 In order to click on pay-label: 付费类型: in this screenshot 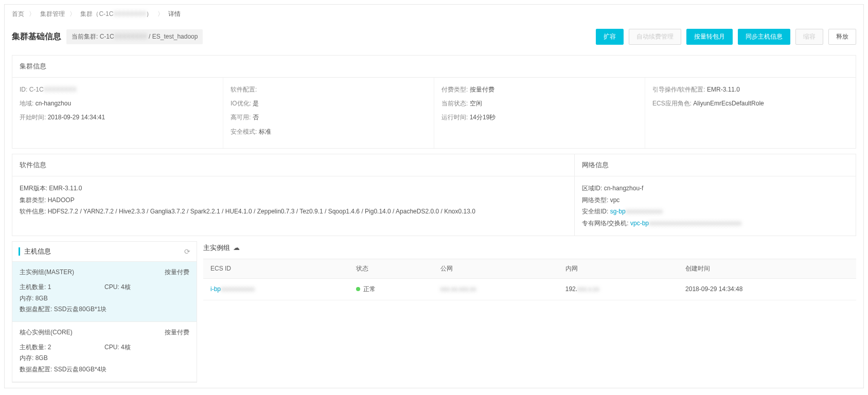, I will do `click(455, 89)`.